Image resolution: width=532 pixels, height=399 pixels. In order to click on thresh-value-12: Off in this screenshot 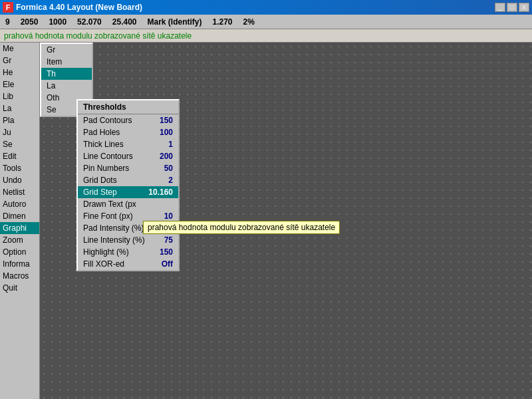, I will do `click(168, 264)`.